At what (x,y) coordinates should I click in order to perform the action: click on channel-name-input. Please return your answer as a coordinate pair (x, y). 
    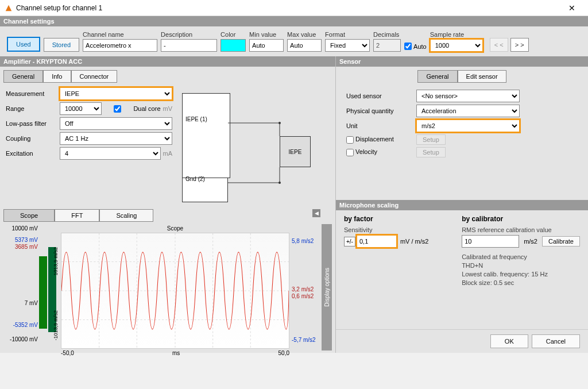
    Looking at the image, I should click on (120, 45).